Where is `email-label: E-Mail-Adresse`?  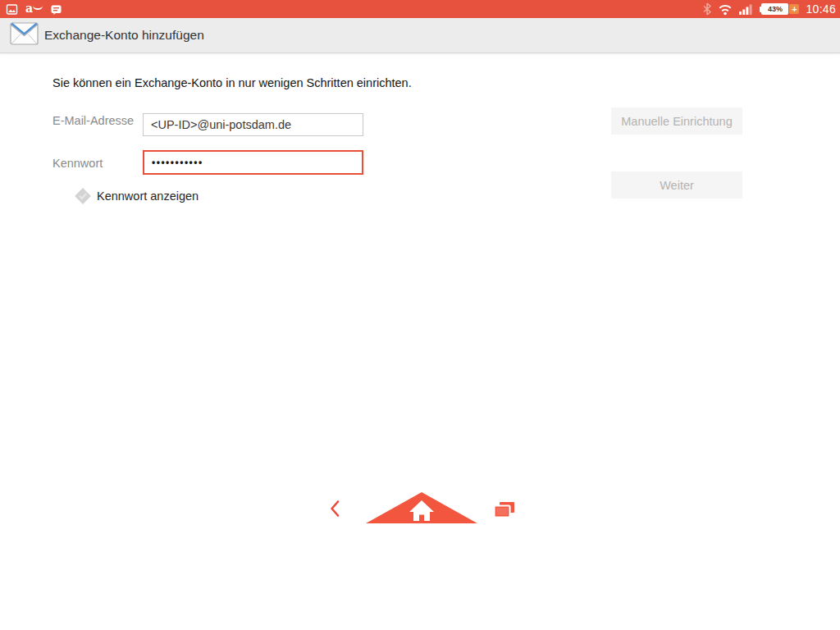 email-label: E-Mail-Adresse is located at coordinates (94, 121).